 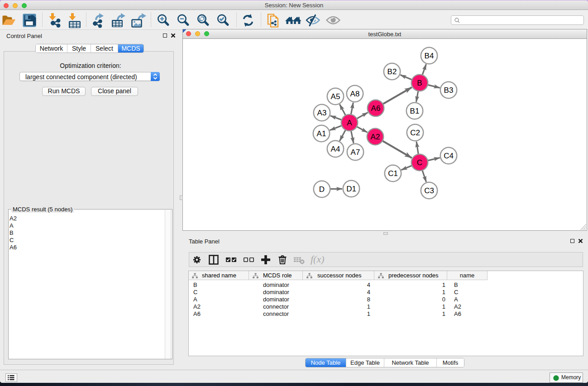 I want to click on svg-text: A6, so click(x=376, y=109).